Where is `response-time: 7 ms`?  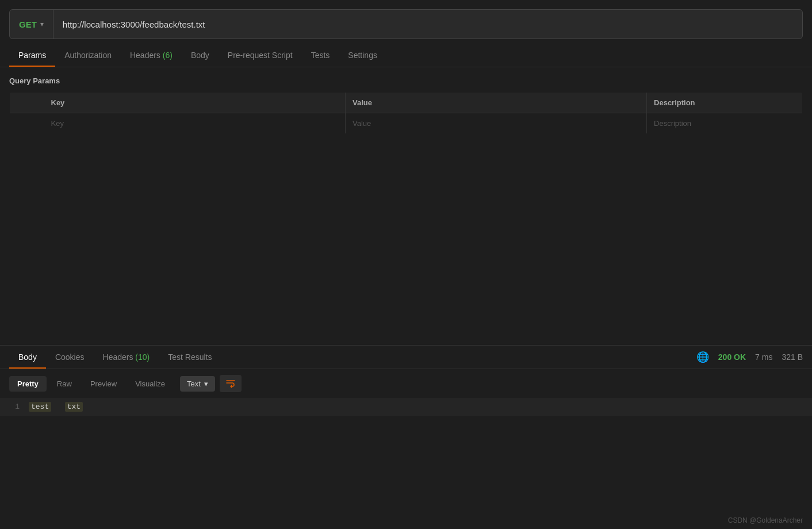 response-time: 7 ms is located at coordinates (764, 357).